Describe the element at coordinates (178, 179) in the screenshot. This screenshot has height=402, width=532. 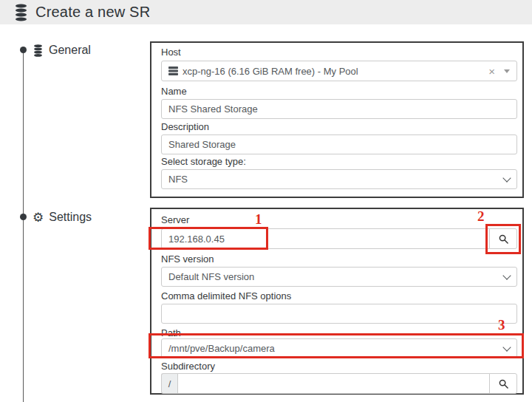
I see `storage-type-value: NFS` at that location.